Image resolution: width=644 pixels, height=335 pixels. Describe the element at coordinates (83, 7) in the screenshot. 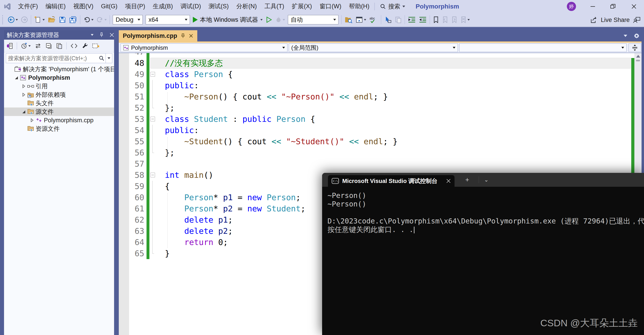

I see `menu-item-2: 视图(V)` at that location.